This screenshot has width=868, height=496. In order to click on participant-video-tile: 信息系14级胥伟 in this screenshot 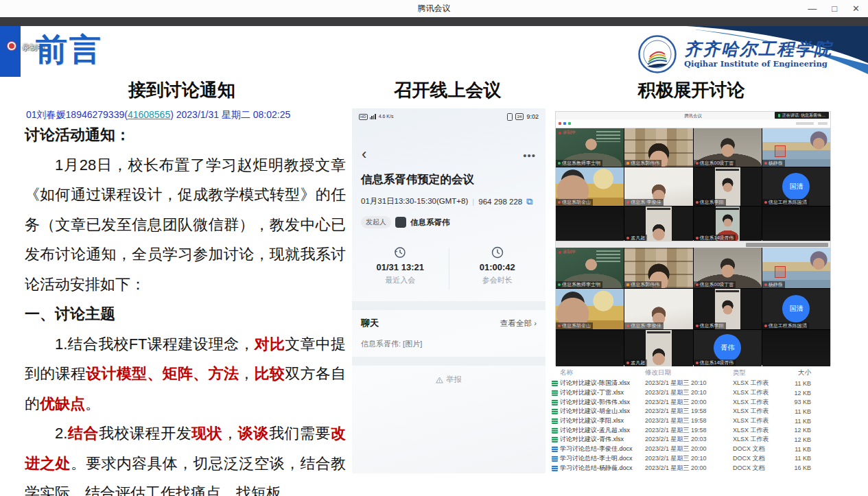, I will do `click(727, 224)`.